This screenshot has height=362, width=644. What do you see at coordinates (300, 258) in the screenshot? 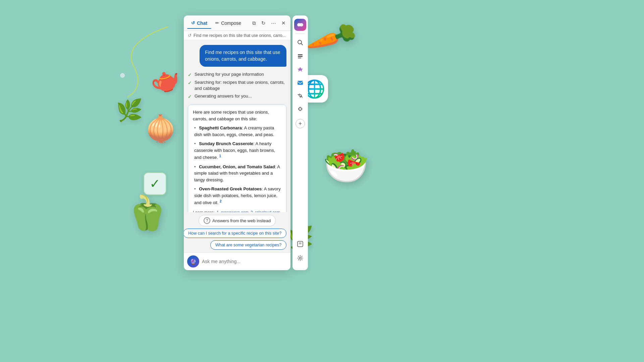
I see `settings-icon` at bounding box center [300, 258].